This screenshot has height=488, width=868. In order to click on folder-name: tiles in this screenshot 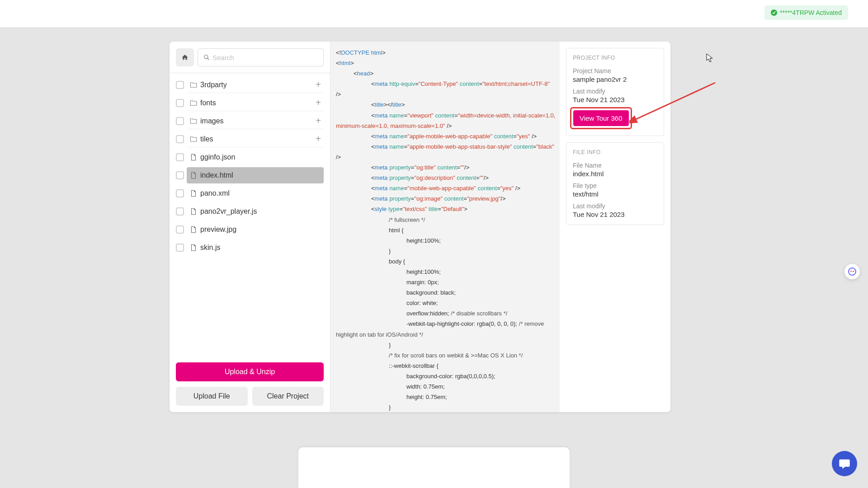, I will do `click(207, 139)`.